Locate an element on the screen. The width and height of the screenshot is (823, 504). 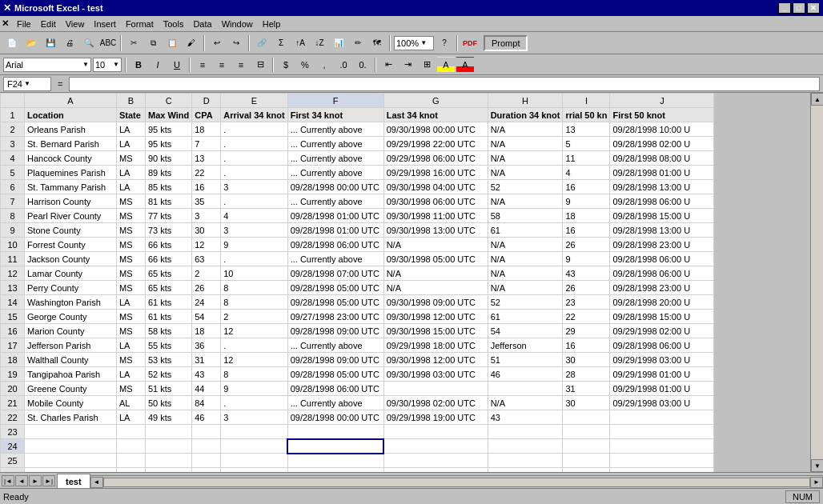
cell-B18: MS is located at coordinates (131, 360).